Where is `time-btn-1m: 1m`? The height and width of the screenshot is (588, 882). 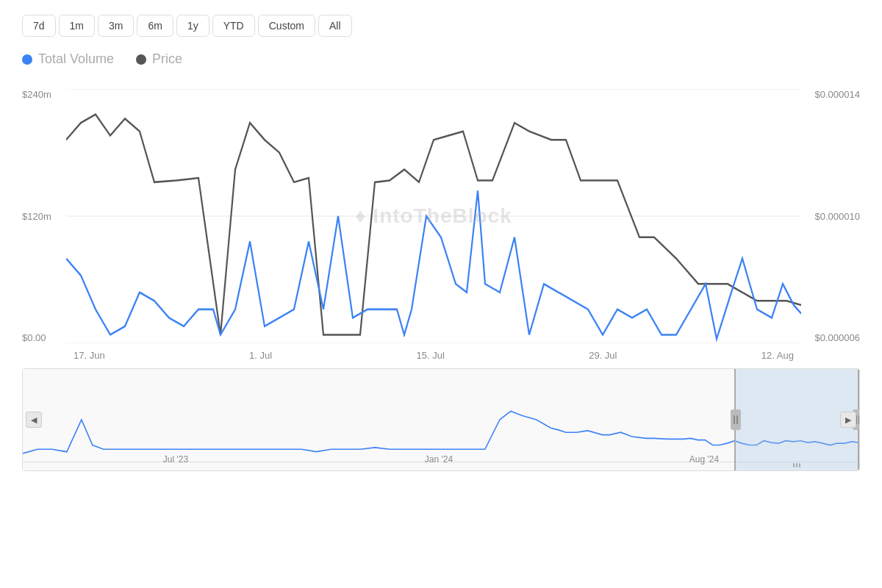 time-btn-1m: 1m is located at coordinates (76, 26).